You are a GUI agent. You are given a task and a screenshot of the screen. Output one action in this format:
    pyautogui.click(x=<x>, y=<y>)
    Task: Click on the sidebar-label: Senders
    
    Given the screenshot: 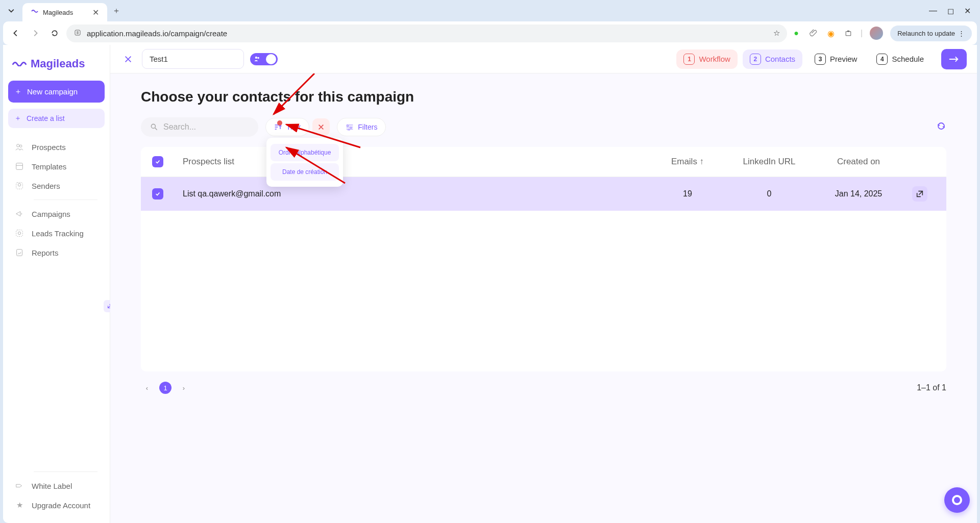 What is the action you would take?
    pyautogui.click(x=46, y=186)
    